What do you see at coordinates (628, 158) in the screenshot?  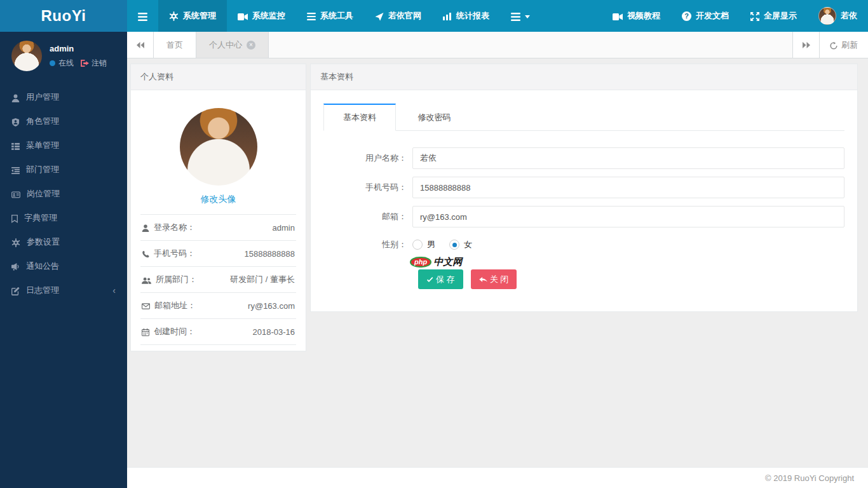 I see `username-input` at bounding box center [628, 158].